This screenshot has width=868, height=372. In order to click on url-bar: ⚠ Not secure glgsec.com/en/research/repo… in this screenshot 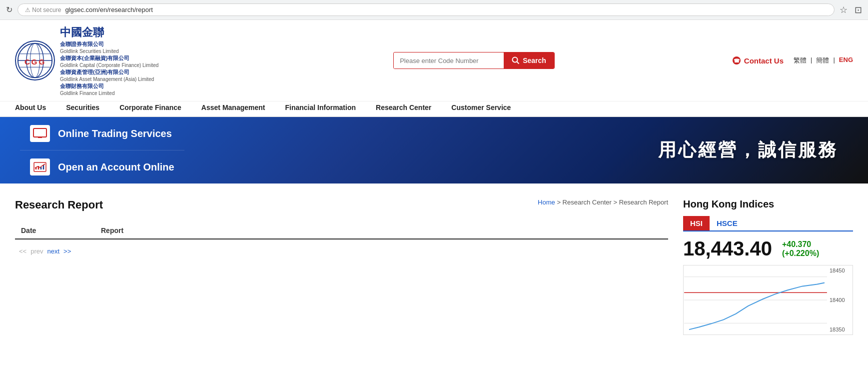, I will do `click(426, 10)`.